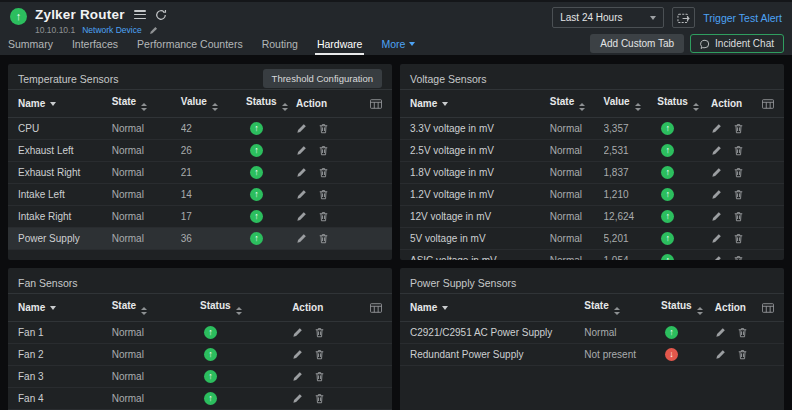 This screenshot has width=792, height=410. What do you see at coordinates (200, 151) in the screenshot?
I see `table-row: Exhaust LeftNormal26↑` at bounding box center [200, 151].